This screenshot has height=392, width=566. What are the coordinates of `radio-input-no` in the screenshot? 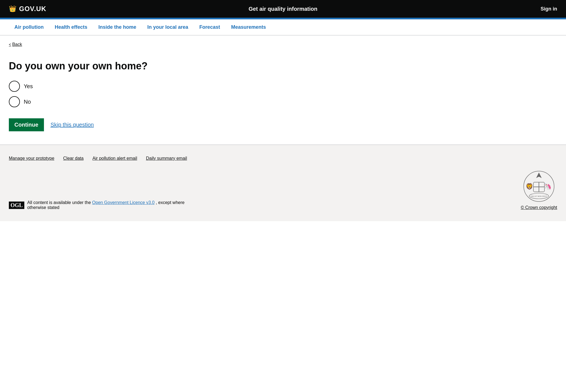 It's located at (14, 102).